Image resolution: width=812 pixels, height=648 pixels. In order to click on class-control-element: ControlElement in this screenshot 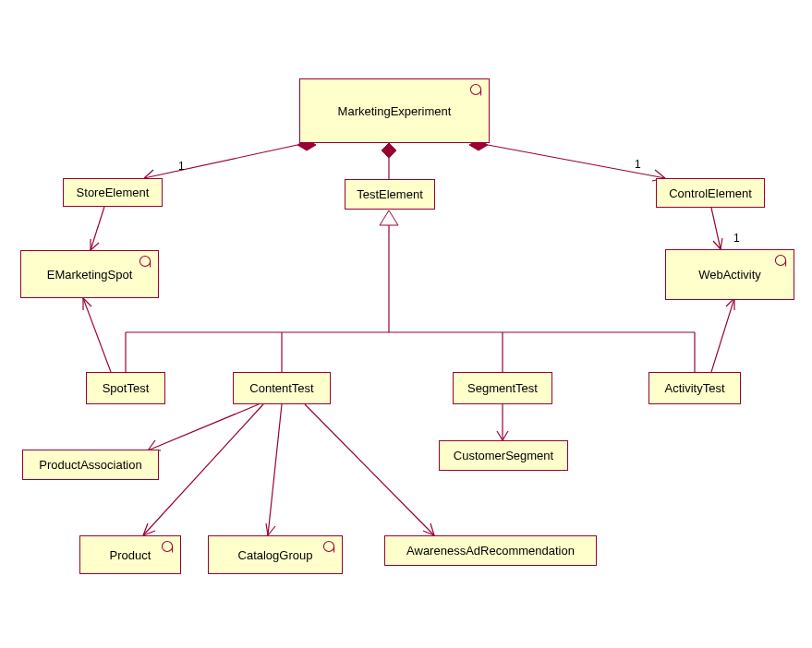, I will do `click(710, 193)`.